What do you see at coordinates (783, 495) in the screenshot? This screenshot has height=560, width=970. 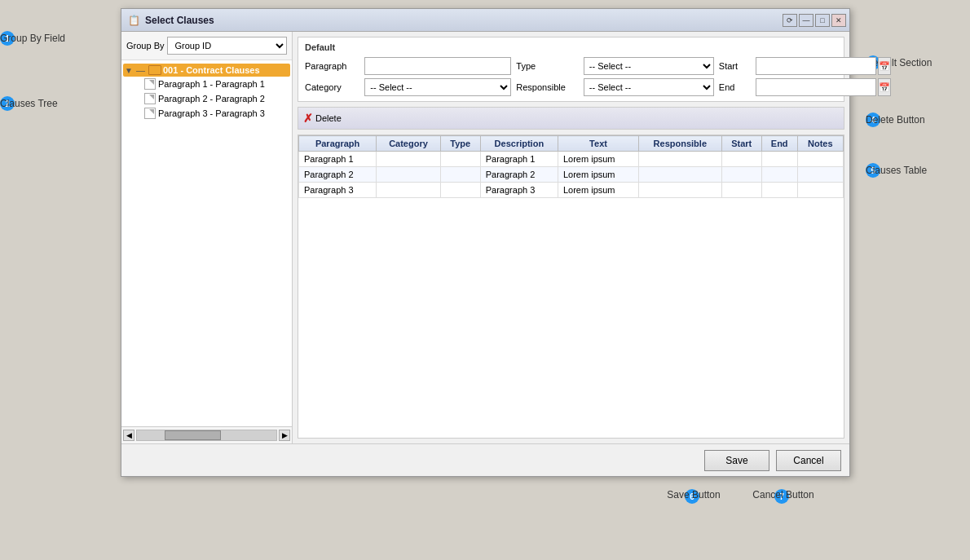 I see `label-cancel-button: Cancel Button` at bounding box center [783, 495].